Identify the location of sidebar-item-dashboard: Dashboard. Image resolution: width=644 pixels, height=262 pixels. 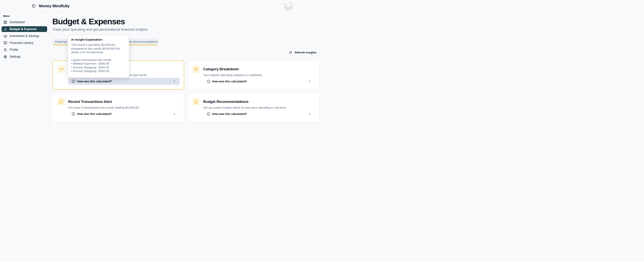
(24, 22).